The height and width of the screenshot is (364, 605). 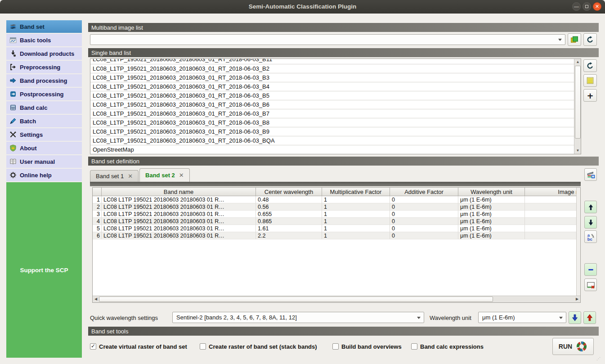 What do you see at coordinates (597, 6) in the screenshot?
I see `close-icon: ✕` at bounding box center [597, 6].